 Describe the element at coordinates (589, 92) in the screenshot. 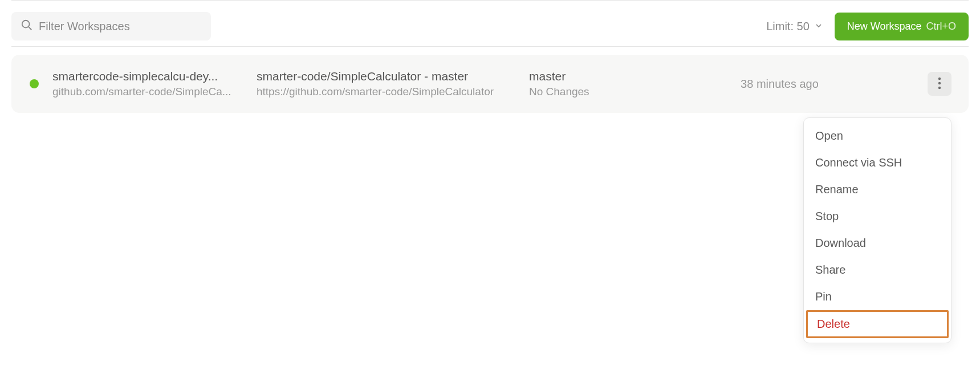

I see `workspace-changes: No Changes` at that location.